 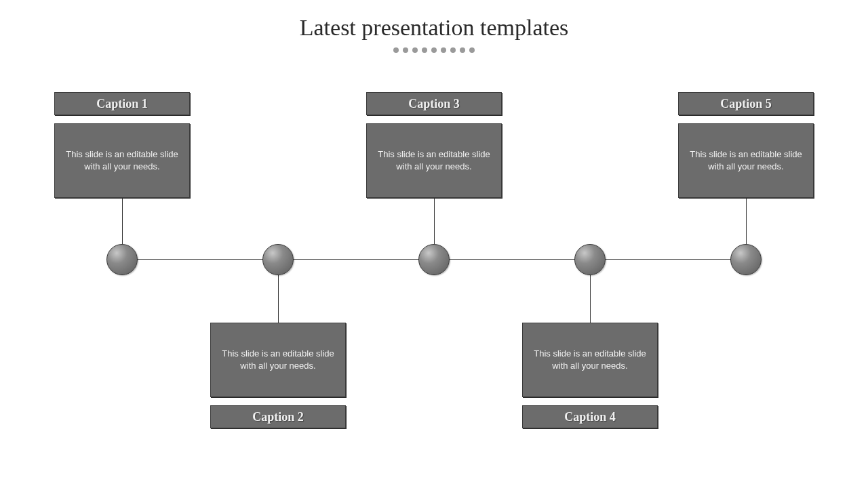 I want to click on caption-1: Caption 1, so click(x=122, y=104).